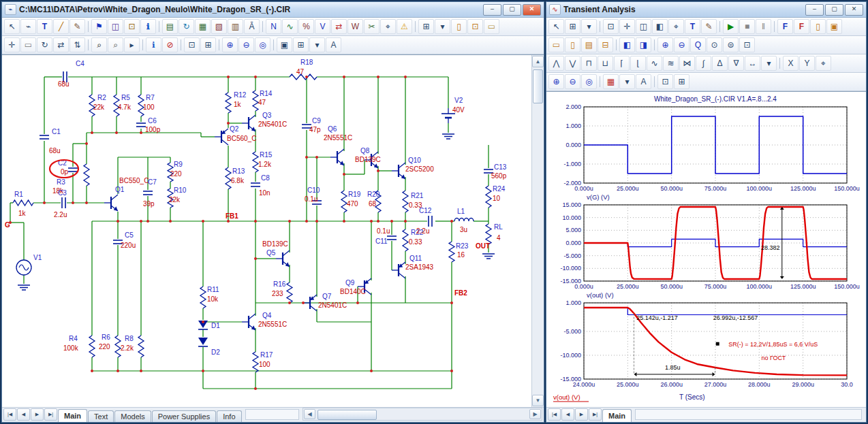 The image size is (868, 424). Describe the element at coordinates (555, 414) in the screenshot. I see `page-nav-button-0: |◀` at that location.